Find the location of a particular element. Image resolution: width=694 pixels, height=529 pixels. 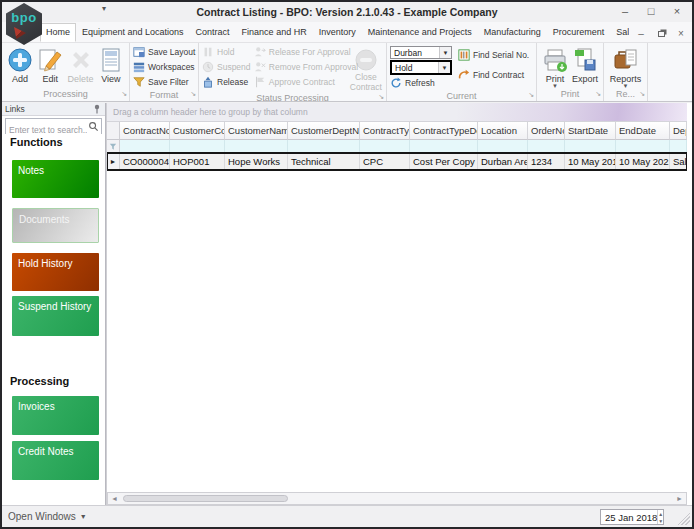

open-windows-button: Open Windows ▼ is located at coordinates (44, 516).